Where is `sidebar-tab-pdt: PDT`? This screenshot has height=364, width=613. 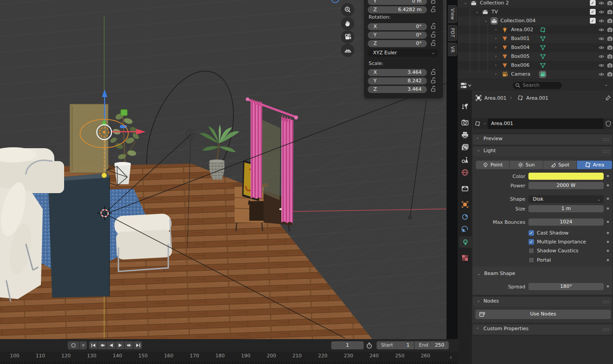 sidebar-tab-pdt: PDT is located at coordinates (452, 33).